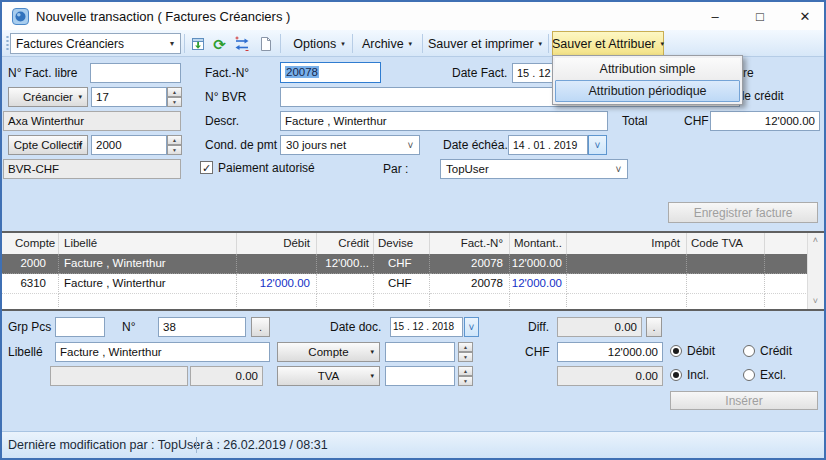 This screenshot has height=460, width=826. I want to click on entry-amount-input, so click(610, 352).